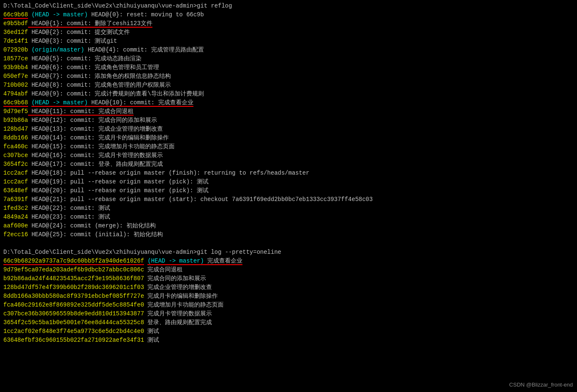  What do you see at coordinates (288, 6) in the screenshot?
I see `command-line-1: D:\Total_Code\Client_side\Vue2x\zhihuiyu…` at bounding box center [288, 6].